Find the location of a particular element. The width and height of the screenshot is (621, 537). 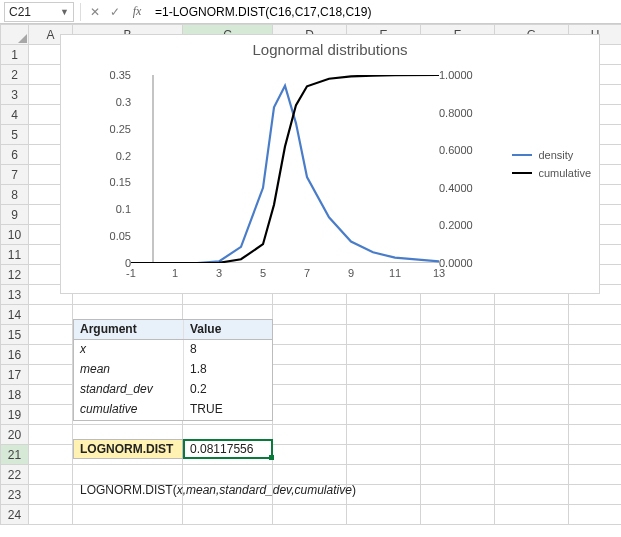

fx-icon: fx is located at coordinates (137, 12).